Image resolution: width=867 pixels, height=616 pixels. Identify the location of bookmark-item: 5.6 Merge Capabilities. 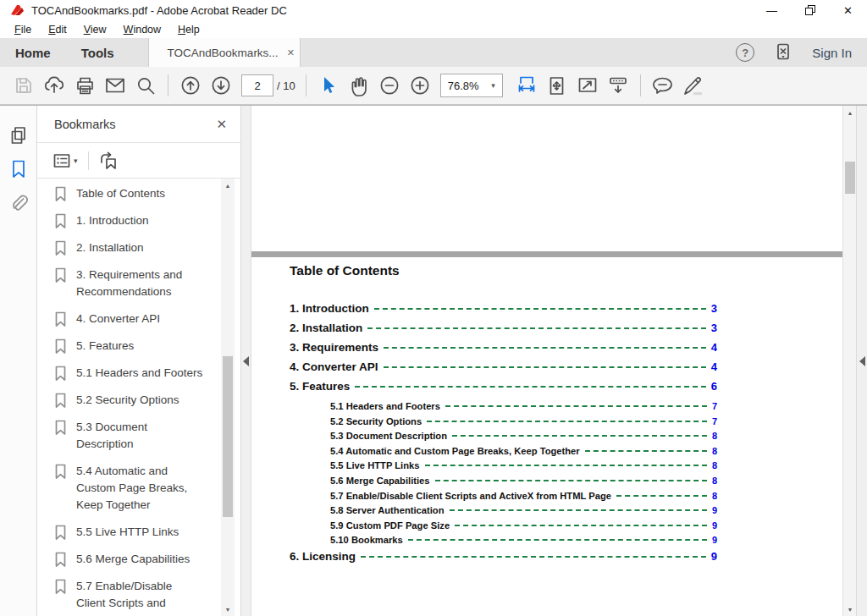
(135, 559).